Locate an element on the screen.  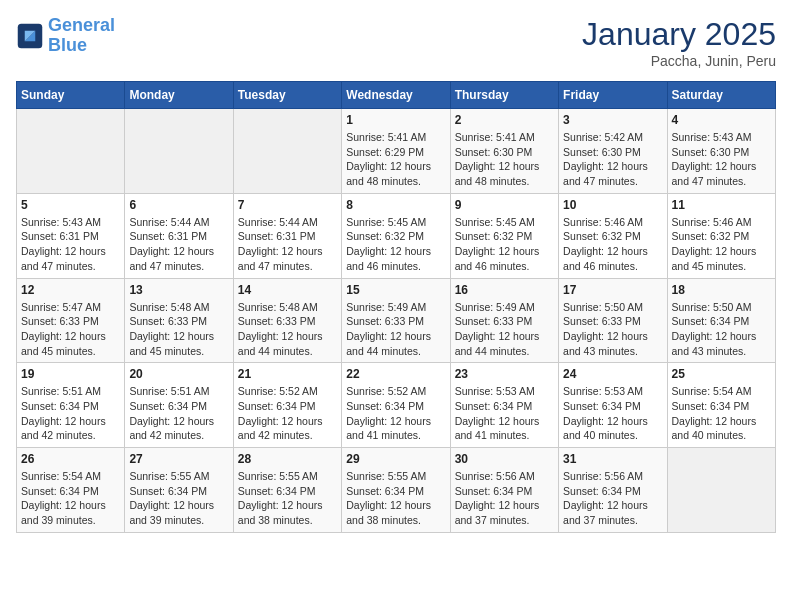
calendar-cell: 13Sunrise: 5:48 AM Sunset: 6:33 PM Dayli… is located at coordinates (179, 320).